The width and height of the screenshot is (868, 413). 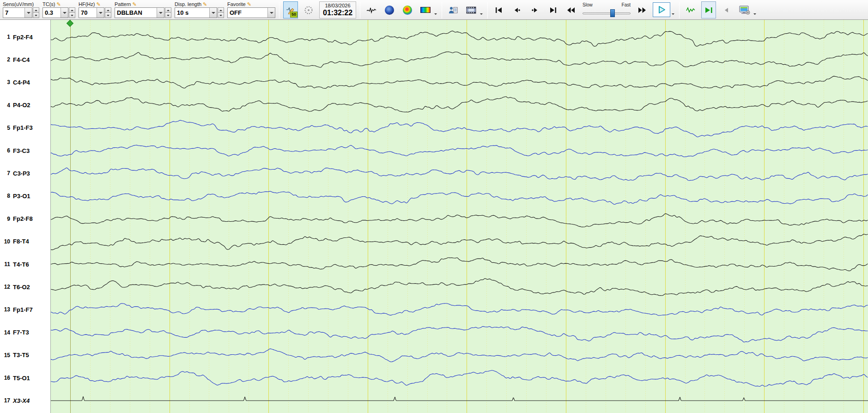 I want to click on video-filmstrip-icon, so click(x=471, y=10).